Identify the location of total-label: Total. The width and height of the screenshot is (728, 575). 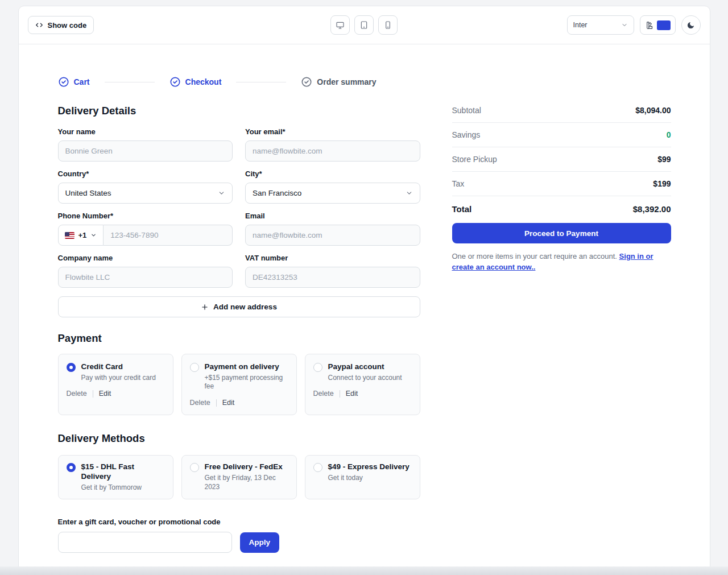
(462, 209).